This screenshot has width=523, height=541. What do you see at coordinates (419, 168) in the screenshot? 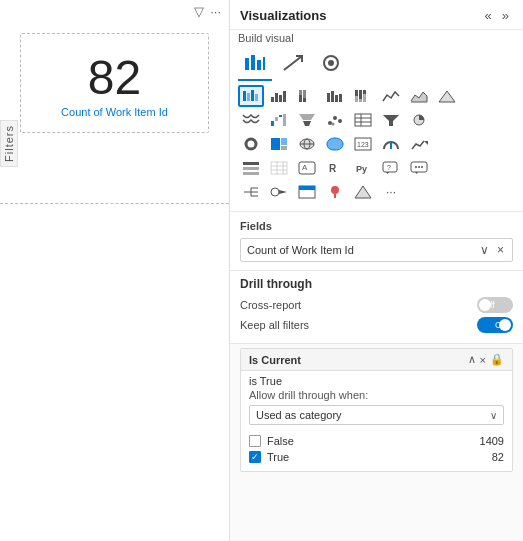
I see `viz-icon-speech-bubble` at bounding box center [419, 168].